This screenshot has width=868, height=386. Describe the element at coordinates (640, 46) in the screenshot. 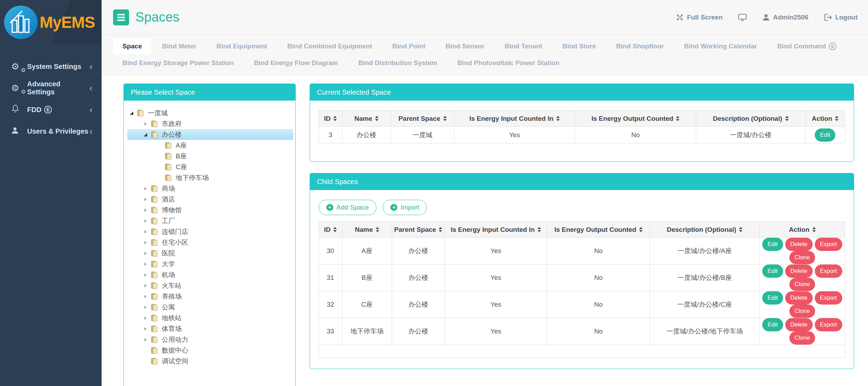

I see `tab-bind-shopfloor: Bind Shopfloor` at that location.